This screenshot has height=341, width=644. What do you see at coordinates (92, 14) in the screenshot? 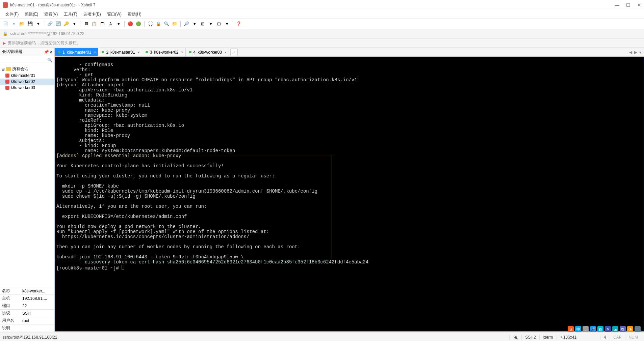
I see `menu-tab: 选项卡(B)` at bounding box center [92, 14].